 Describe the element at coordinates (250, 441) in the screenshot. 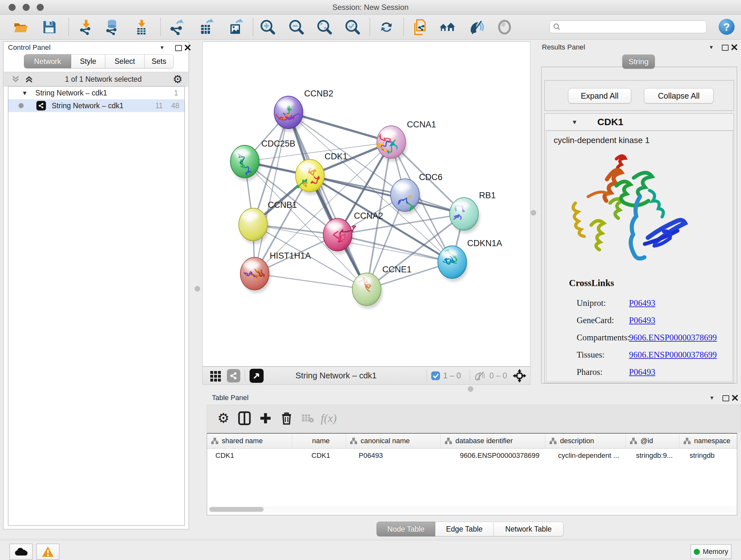

I see `column-header-shared-name: shared name` at that location.